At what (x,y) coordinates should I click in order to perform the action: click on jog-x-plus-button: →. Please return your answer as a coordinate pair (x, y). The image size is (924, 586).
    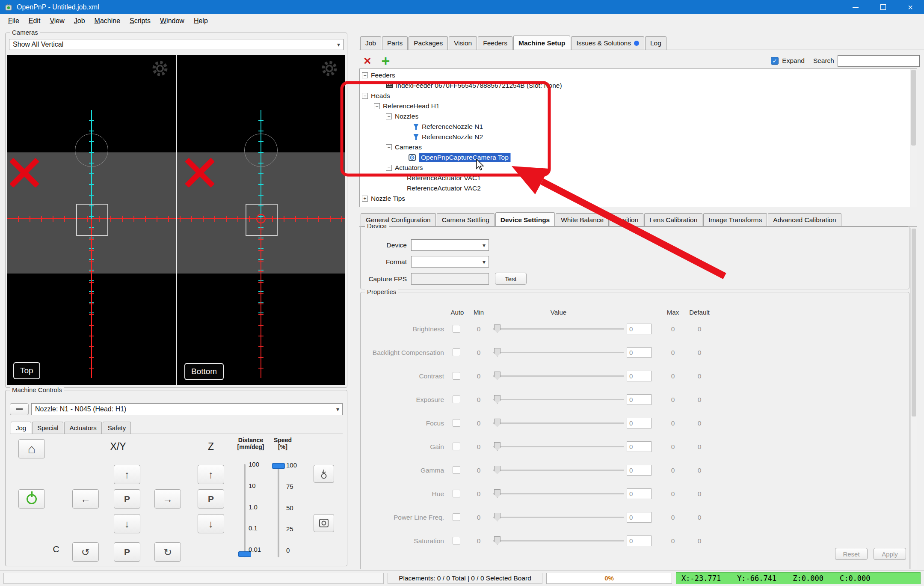
    Looking at the image, I should click on (168, 499).